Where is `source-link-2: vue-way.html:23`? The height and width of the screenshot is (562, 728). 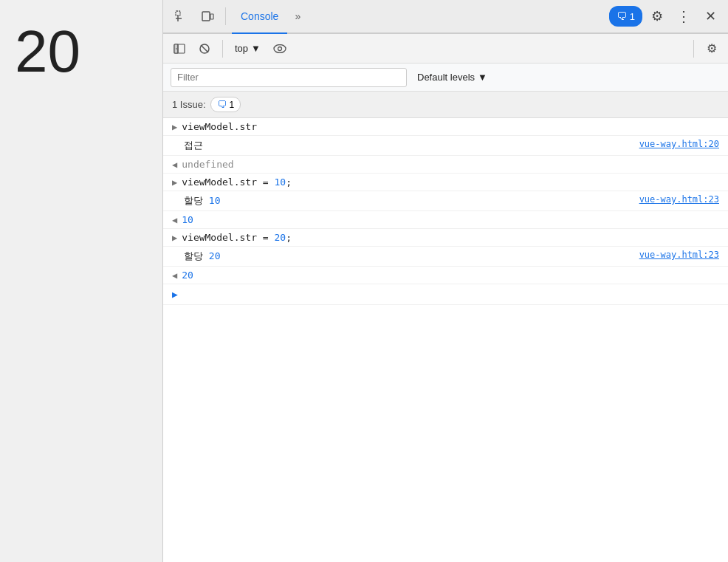
source-link-2: vue-way.html:23 is located at coordinates (679, 199).